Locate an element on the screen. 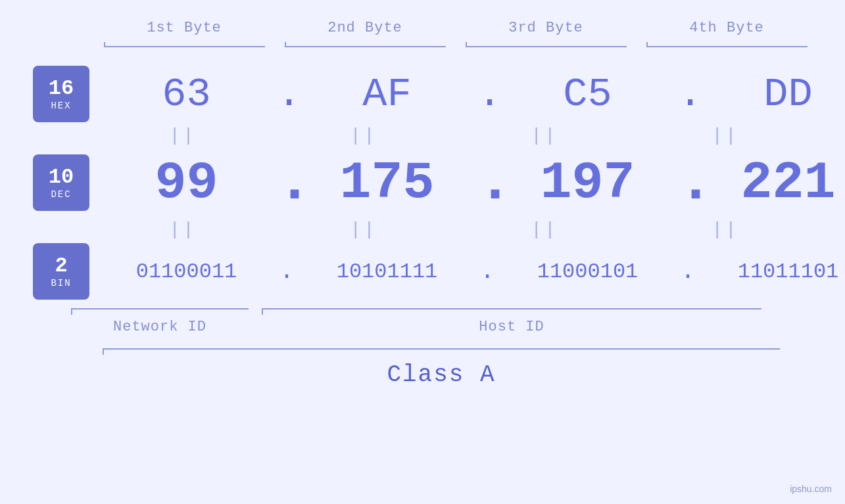 The image size is (845, 504). dec-badge-number: 10 is located at coordinates (61, 177).